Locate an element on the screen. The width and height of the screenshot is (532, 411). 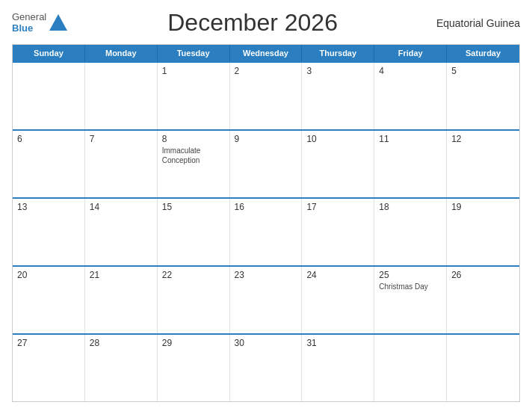
header-day-tuesday: Tuesday is located at coordinates (194, 53).